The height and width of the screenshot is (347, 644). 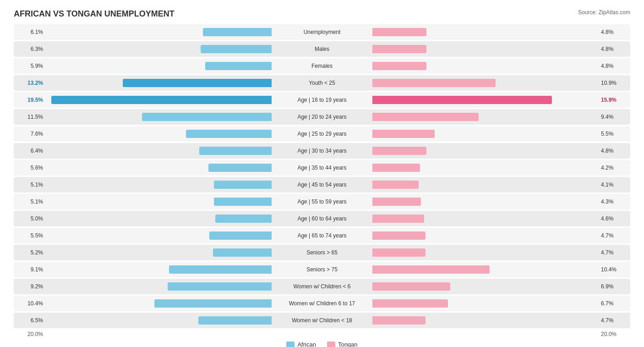 What do you see at coordinates (322, 236) in the screenshot?
I see `row-inner: 5.5% Age | 65 to 74 years 4.7%` at bounding box center [322, 236].